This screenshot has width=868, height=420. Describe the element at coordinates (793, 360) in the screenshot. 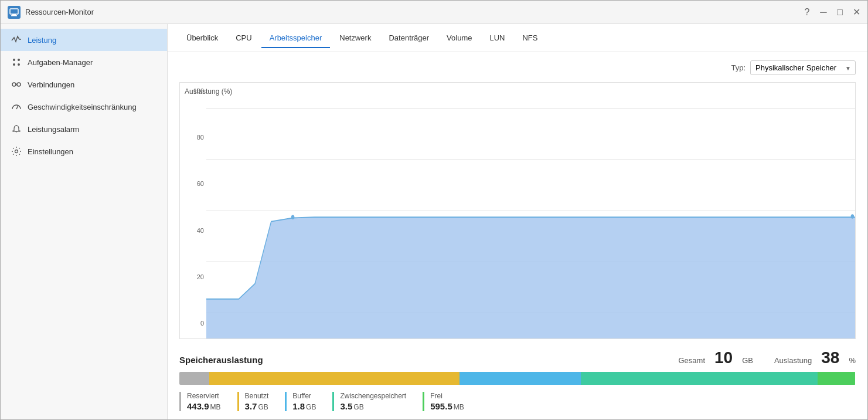

I see `usage-label: Auslastung` at that location.